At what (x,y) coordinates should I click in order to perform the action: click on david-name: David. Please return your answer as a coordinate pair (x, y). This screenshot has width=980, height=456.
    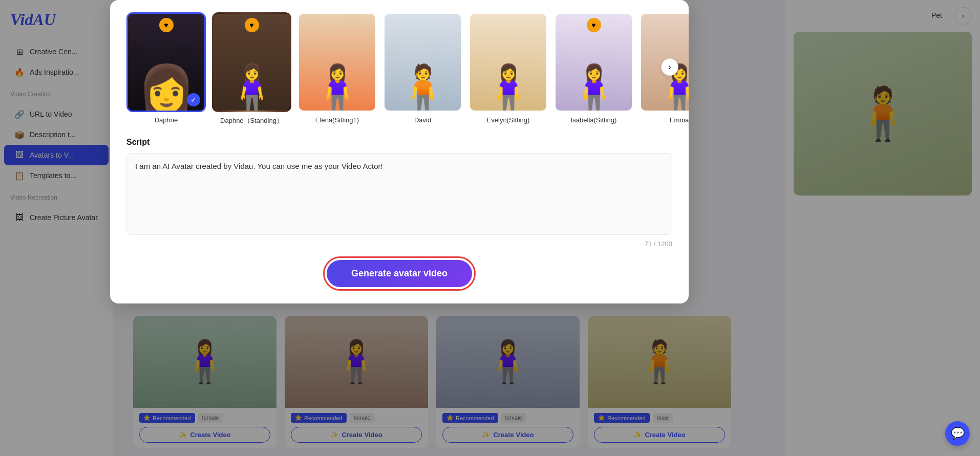
    Looking at the image, I should click on (423, 120).